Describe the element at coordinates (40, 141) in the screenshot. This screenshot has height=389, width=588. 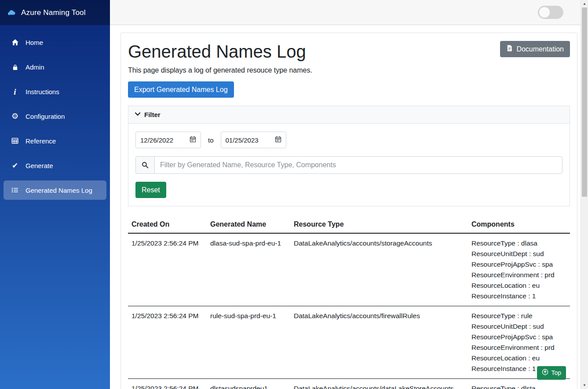
I see `sidebar-item-label: Reference` at that location.